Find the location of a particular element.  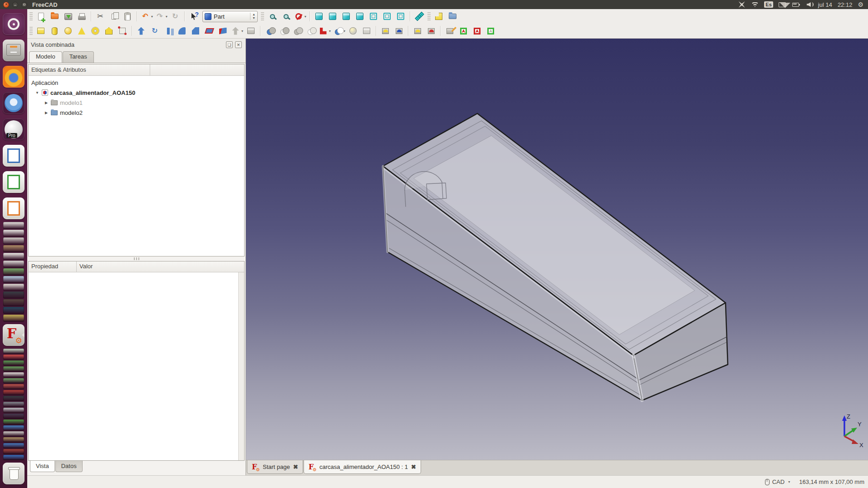

tab-datos: Datos is located at coordinates (69, 467).